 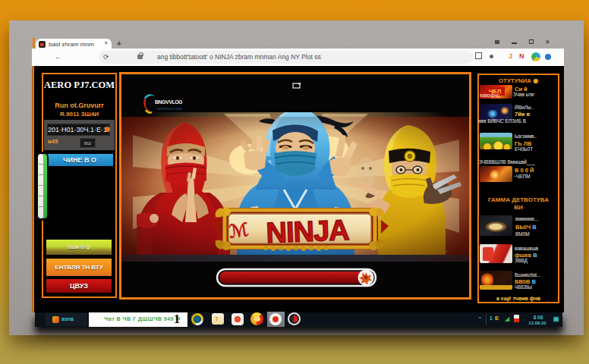 What do you see at coordinates (169, 108) in the screenshot?
I see `svg-text: зввгввшггавв` at bounding box center [169, 108].